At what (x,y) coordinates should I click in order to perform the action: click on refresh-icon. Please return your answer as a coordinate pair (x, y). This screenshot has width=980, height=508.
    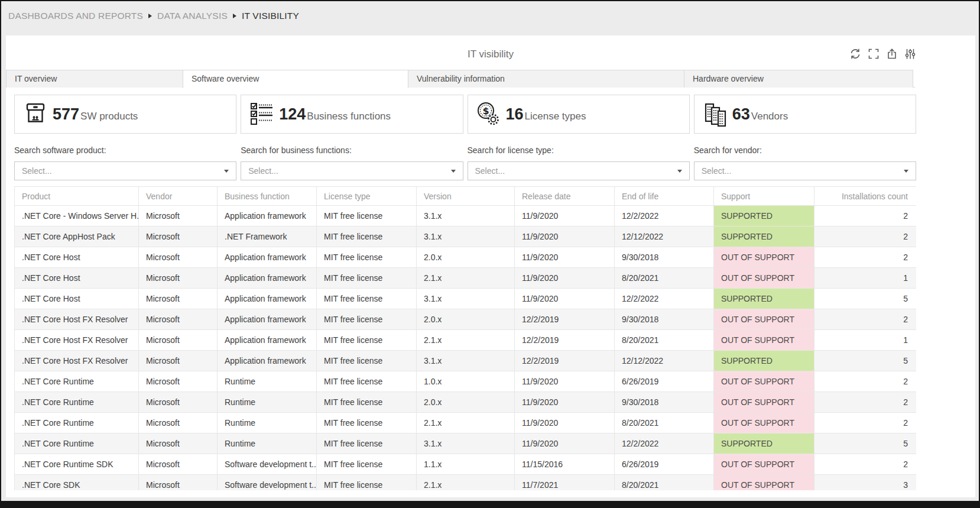
    Looking at the image, I should click on (855, 54).